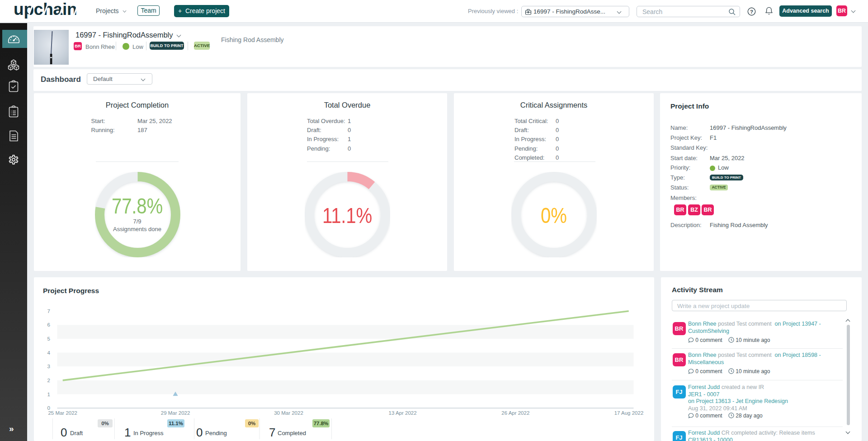 The image size is (868, 441). I want to click on svg-text: 6, so click(49, 325).